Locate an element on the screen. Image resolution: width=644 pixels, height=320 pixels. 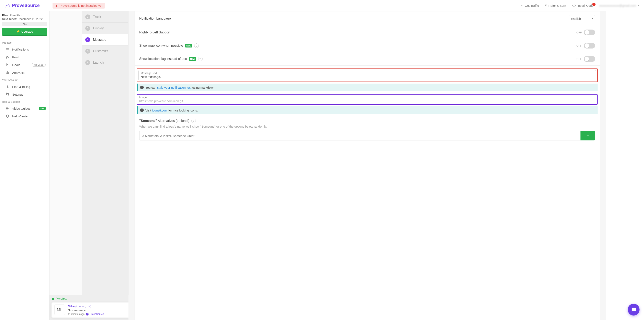
language-select: English is located at coordinates (582, 19).